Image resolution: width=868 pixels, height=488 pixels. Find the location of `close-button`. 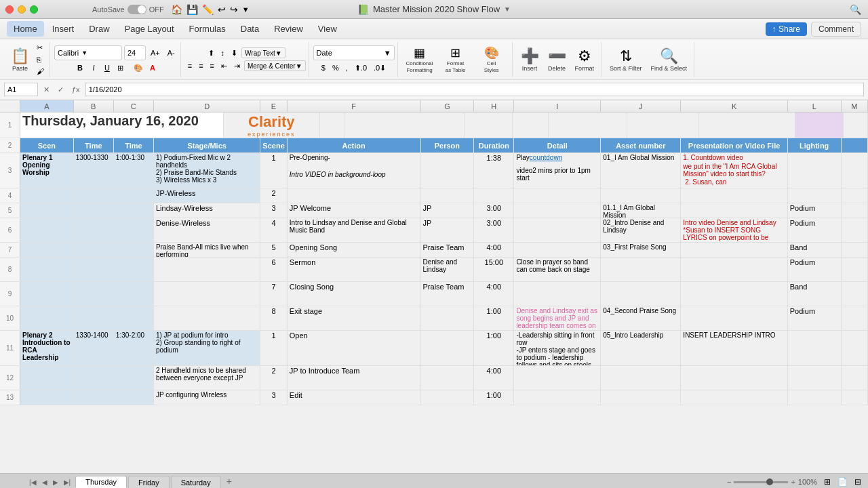

close-button is located at coordinates (9, 9).